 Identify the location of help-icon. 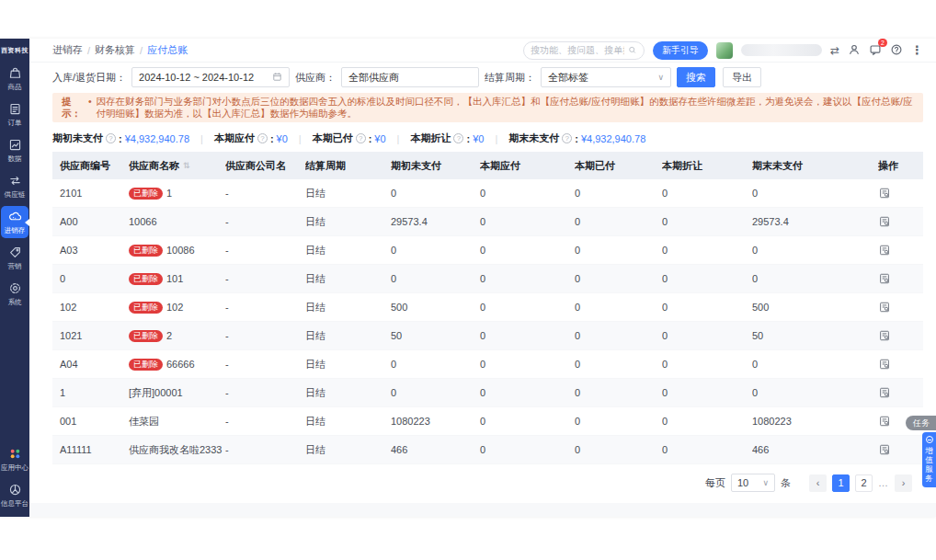
(896, 51).